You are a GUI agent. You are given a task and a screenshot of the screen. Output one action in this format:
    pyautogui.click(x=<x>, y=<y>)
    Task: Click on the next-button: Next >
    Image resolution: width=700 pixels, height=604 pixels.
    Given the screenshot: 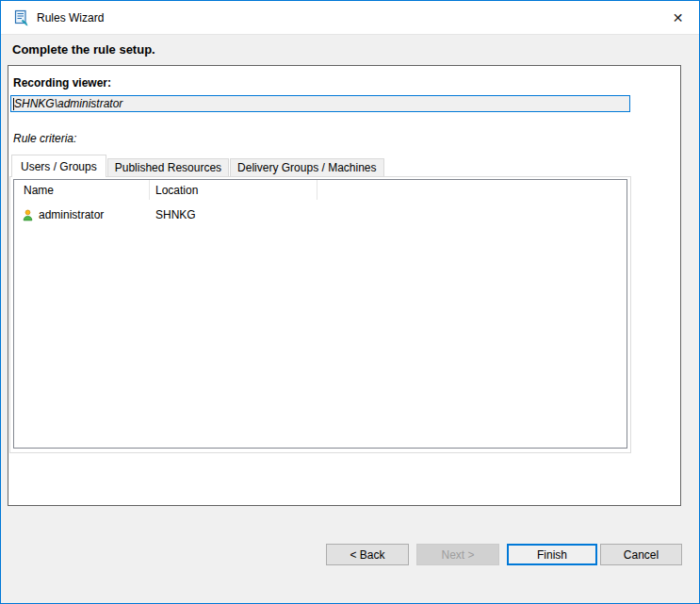 What is the action you would take?
    pyautogui.click(x=458, y=554)
    